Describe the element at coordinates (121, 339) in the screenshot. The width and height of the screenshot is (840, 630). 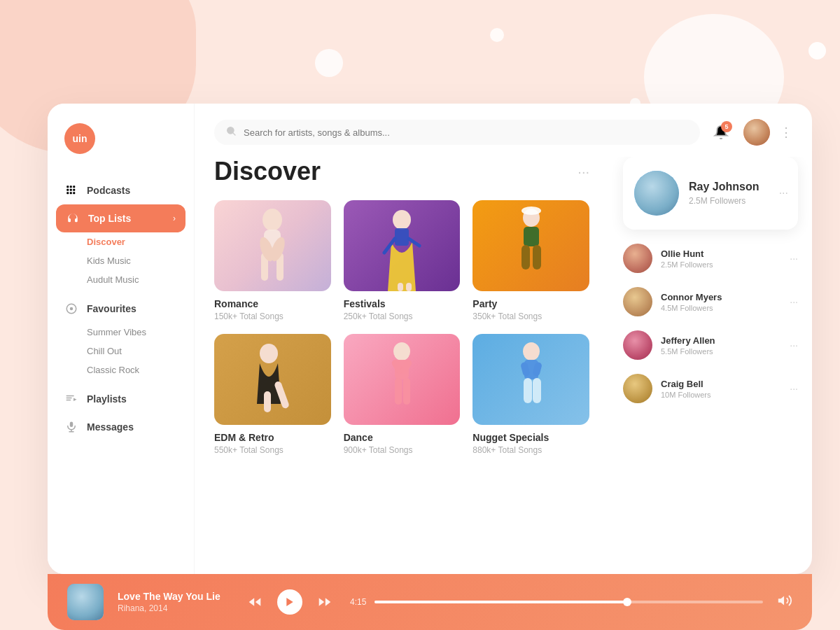
I see `sidebar: uin Podcasts` at that location.